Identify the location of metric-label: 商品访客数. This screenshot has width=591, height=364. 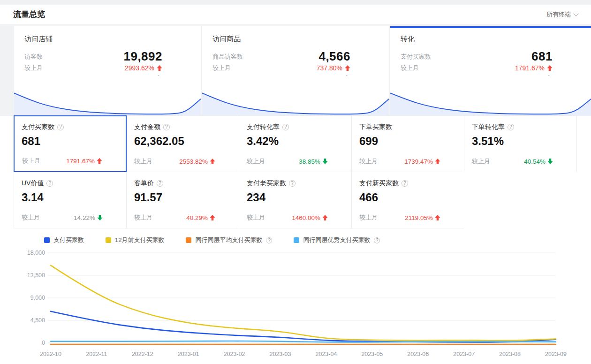
(228, 57).